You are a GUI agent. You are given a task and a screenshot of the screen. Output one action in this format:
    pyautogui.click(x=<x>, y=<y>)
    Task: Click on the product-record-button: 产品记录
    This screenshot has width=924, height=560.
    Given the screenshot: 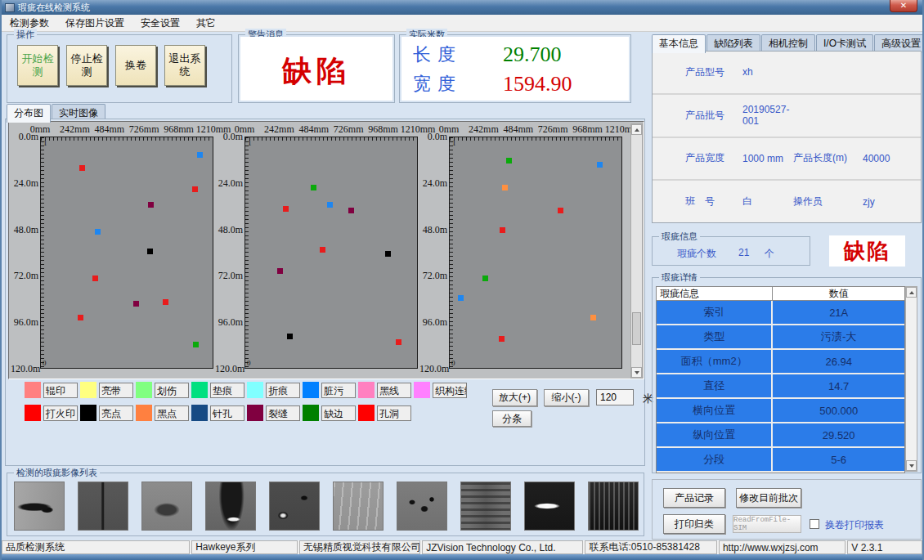 What is the action you would take?
    pyautogui.click(x=694, y=498)
    